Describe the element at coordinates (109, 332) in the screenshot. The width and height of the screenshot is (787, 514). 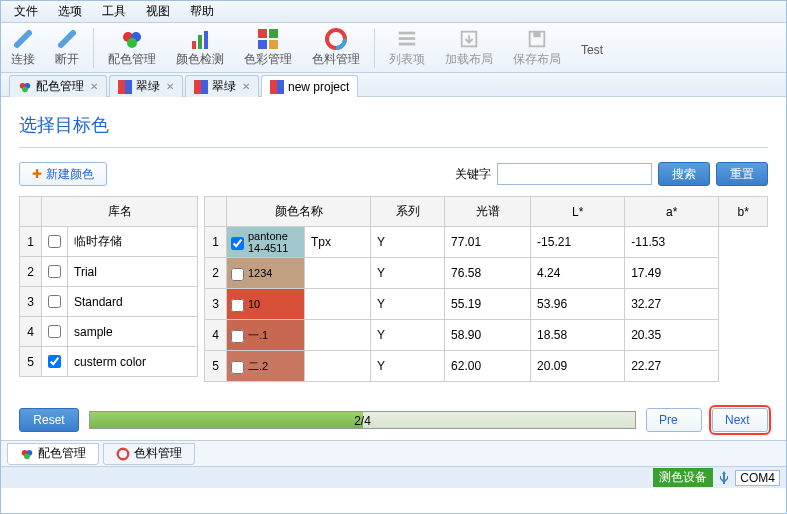
I see `library-row: 4 sample` at that location.